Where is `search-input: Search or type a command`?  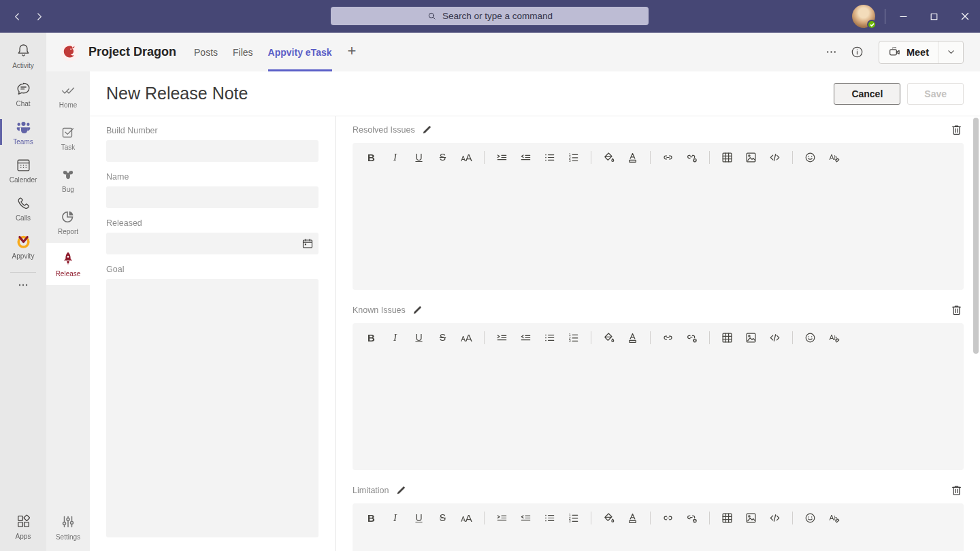
search-input: Search or type a command is located at coordinates (490, 16).